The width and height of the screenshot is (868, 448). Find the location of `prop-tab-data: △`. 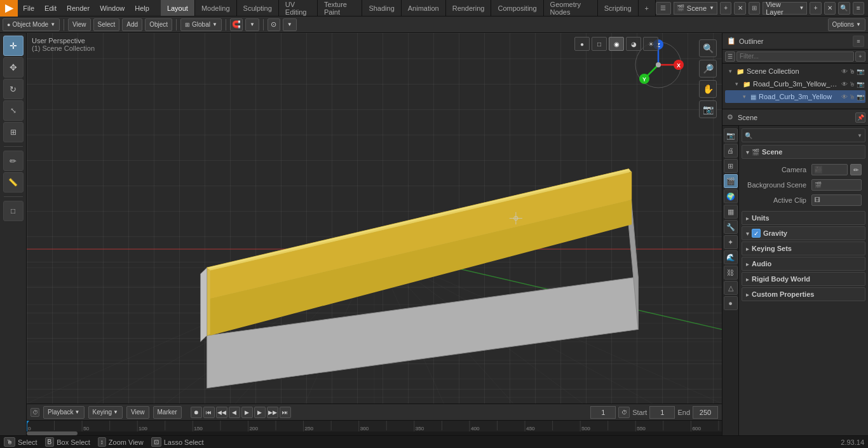

prop-tab-data: △ is located at coordinates (731, 288).